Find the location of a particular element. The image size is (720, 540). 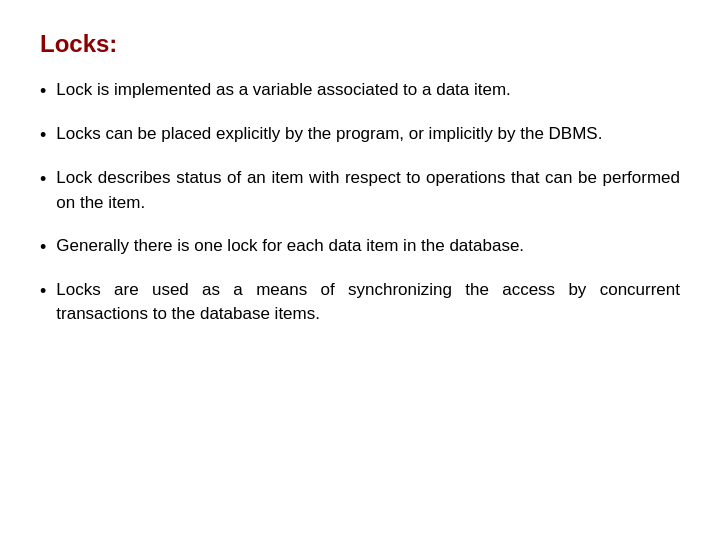

bullet-text: Lock describes status of an item with re… is located at coordinates (368, 190).